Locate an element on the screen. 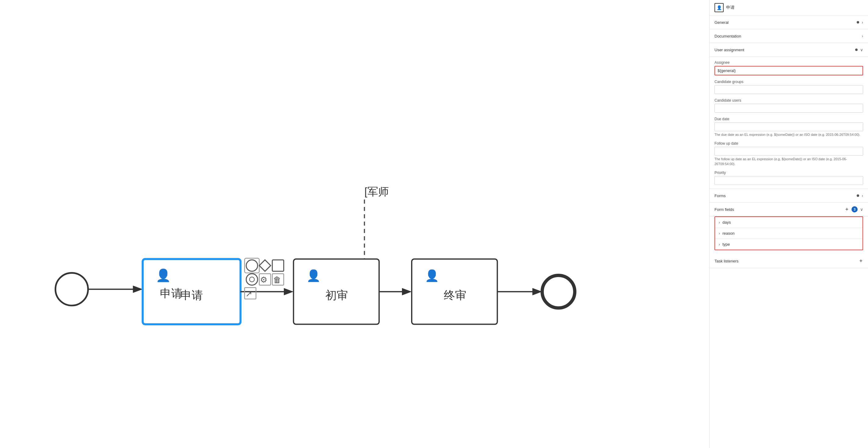 This screenshot has width=868, height=448. due-date-input is located at coordinates (789, 127).